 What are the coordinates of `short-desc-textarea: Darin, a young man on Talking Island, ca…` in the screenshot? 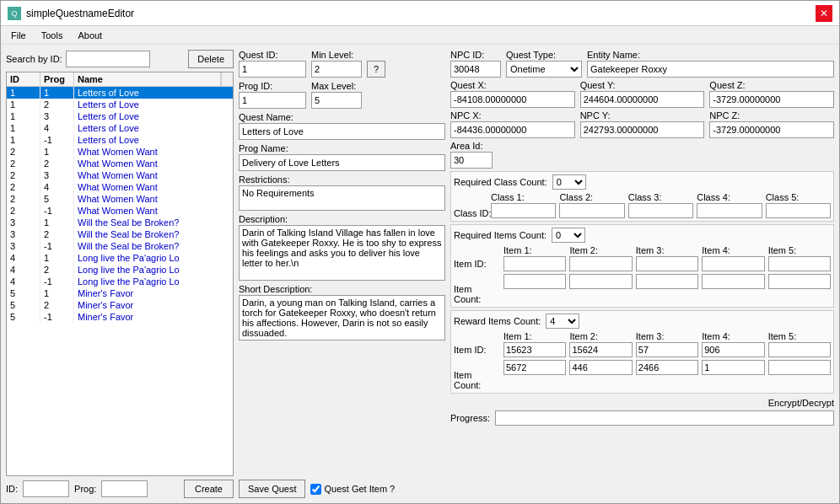 It's located at (342, 318).